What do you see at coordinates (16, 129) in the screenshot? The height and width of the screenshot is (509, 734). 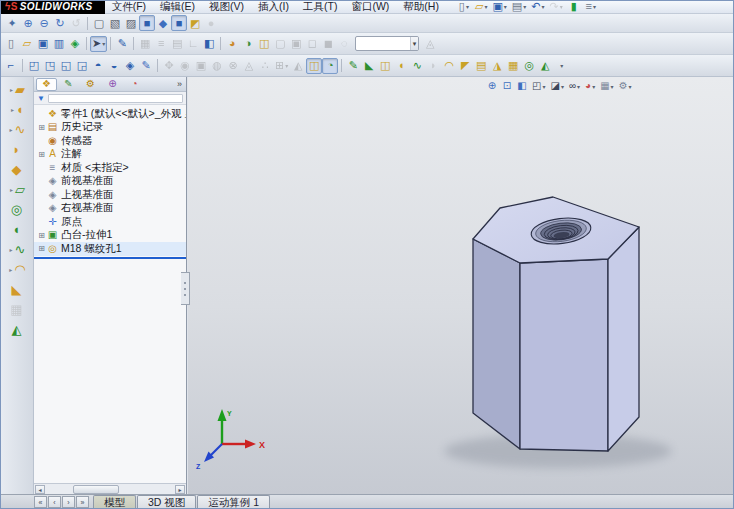 I see `swept-boss-flyout-button: ▸∿` at bounding box center [16, 129].